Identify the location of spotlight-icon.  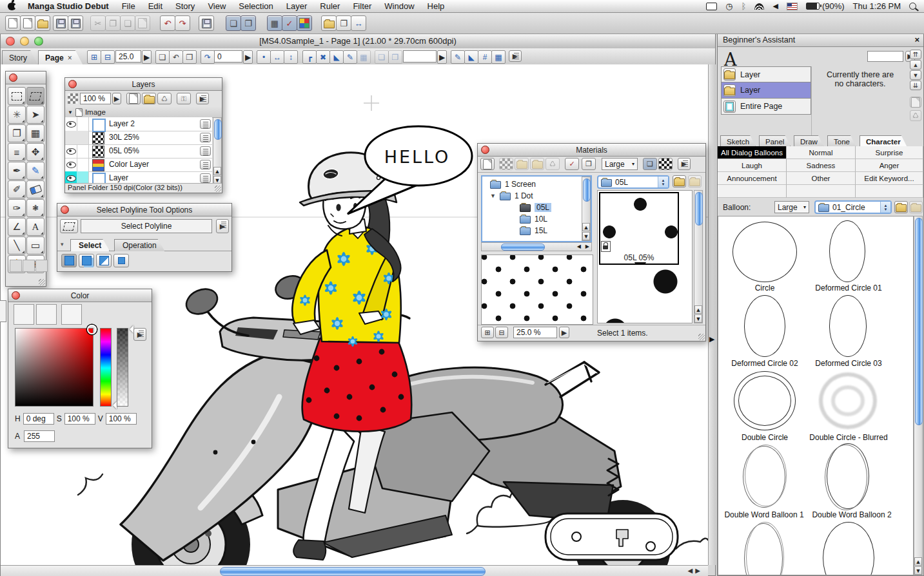
(913, 6).